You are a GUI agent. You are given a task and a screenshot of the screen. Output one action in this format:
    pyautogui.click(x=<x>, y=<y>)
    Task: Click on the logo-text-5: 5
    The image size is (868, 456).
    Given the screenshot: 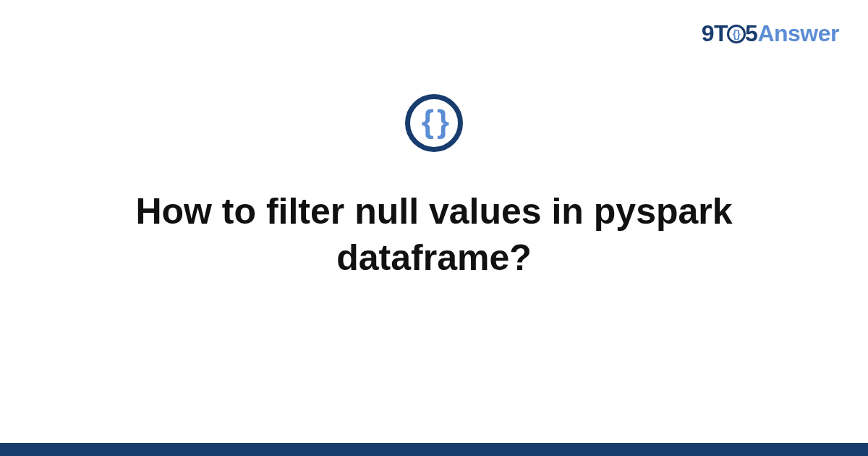 What is the action you would take?
    pyautogui.click(x=751, y=33)
    